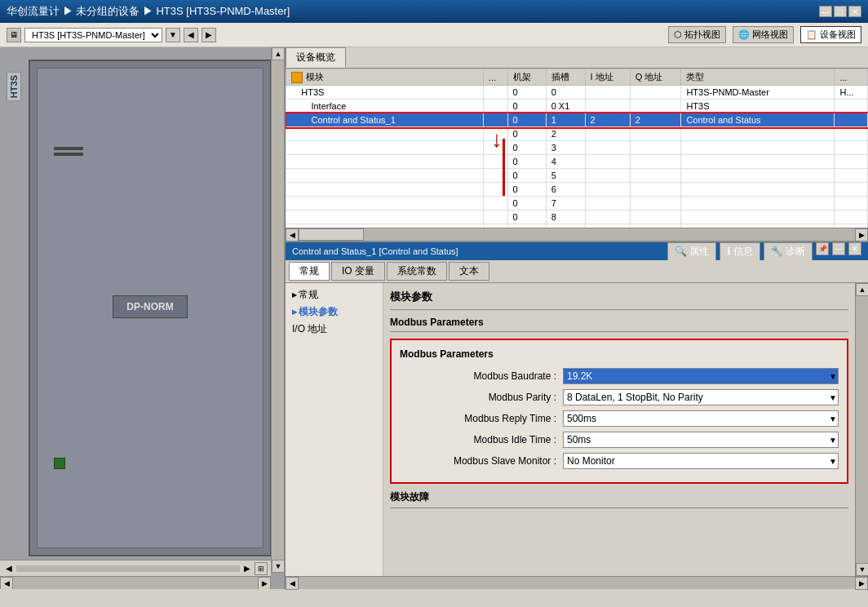  I want to click on param-select: 100ms200ms500ms1000ms, so click(701, 419).